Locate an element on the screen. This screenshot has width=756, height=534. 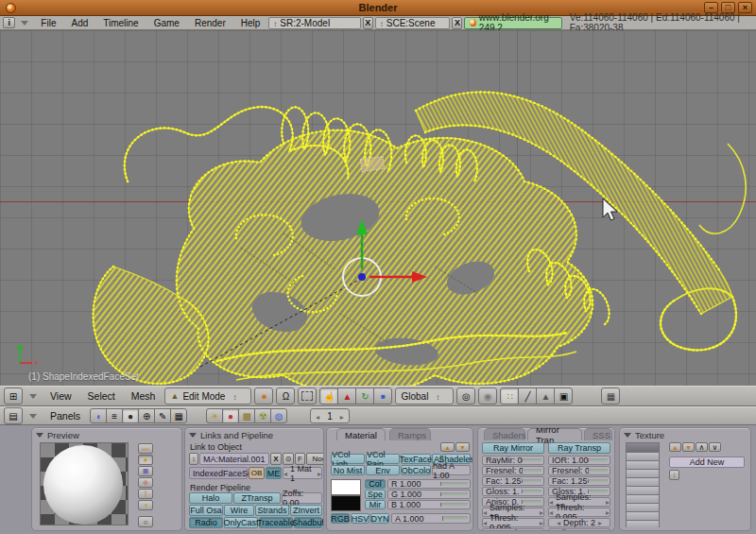
texture-buttons-button: ▩ is located at coordinates (247, 416).